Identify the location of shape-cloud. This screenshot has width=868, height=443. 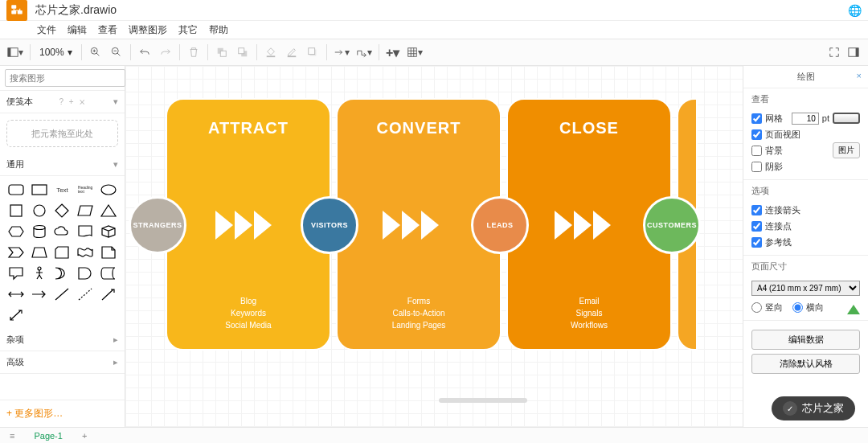
(63, 232).